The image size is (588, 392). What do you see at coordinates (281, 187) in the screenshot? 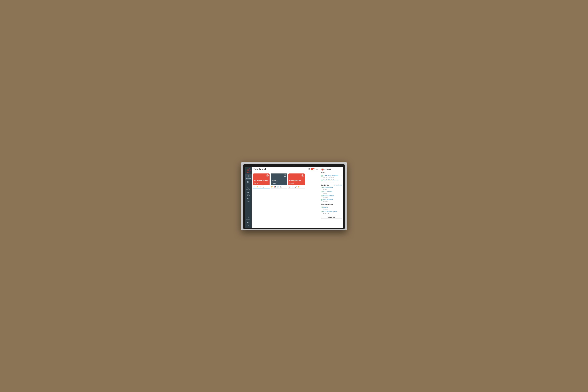
I see `card-chat-icon-2: 💬` at bounding box center [281, 187].